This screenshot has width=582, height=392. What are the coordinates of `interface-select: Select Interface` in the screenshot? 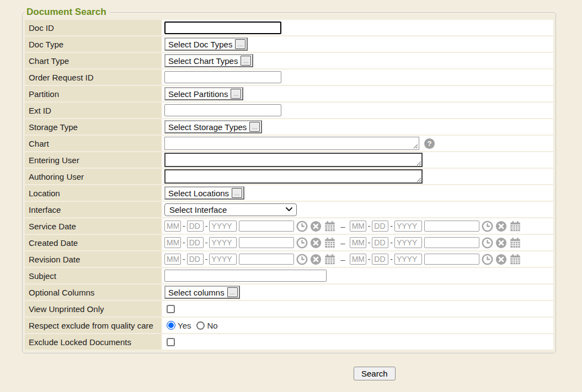 It's located at (231, 210).